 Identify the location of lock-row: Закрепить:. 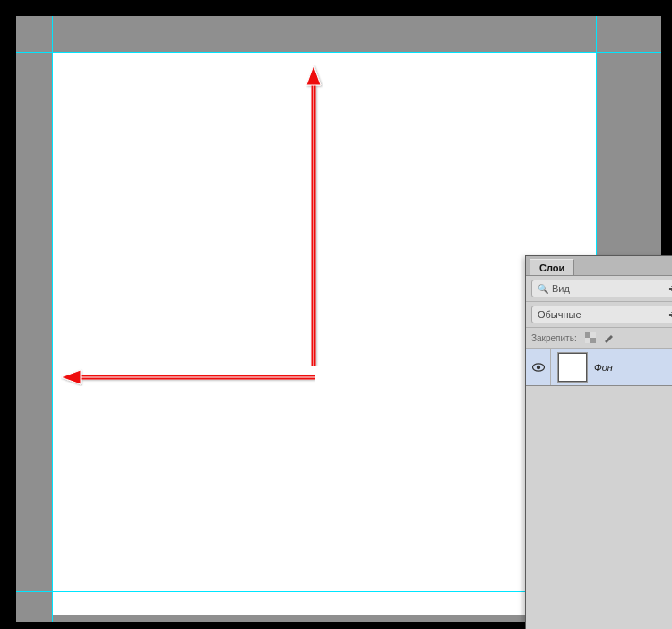
(599, 339).